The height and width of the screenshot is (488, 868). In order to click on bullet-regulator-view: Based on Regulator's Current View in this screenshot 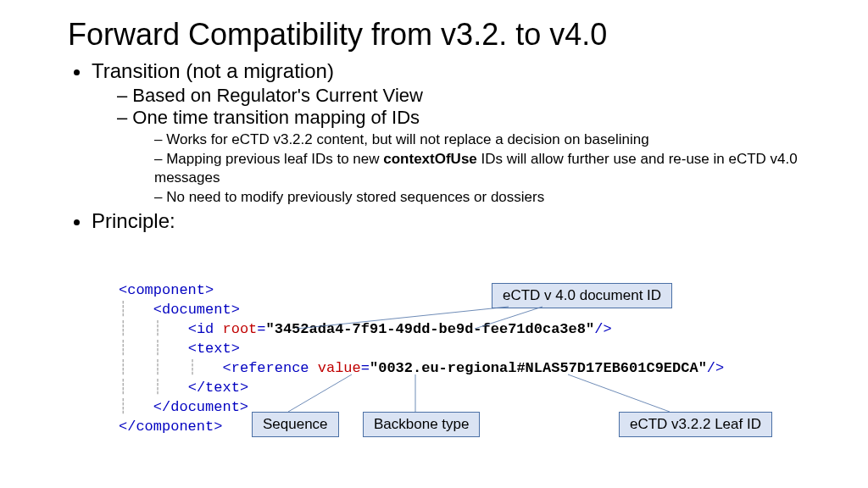, I will do `click(467, 96)`.